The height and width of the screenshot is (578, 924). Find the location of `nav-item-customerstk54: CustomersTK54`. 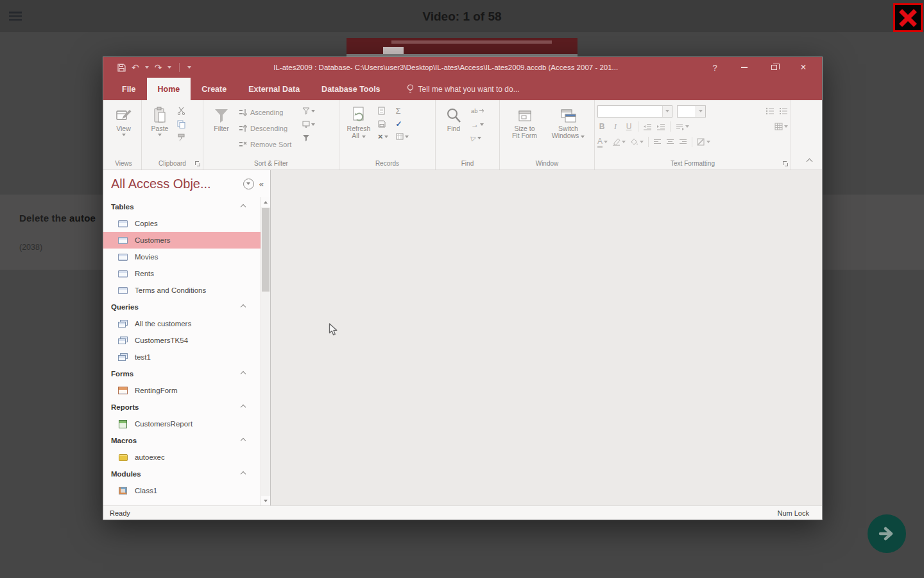

nav-item-customerstk54: CustomersTK54 is located at coordinates (182, 340).